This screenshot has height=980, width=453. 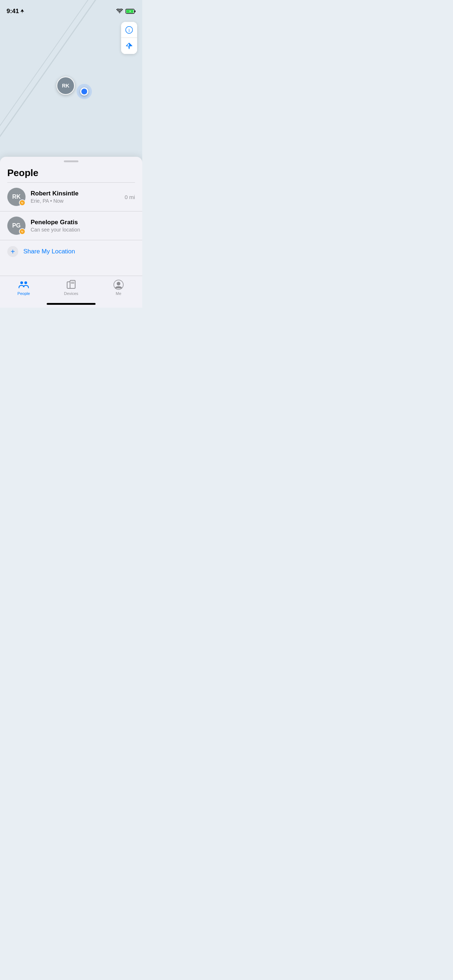 What do you see at coordinates (129, 46) in the screenshot?
I see `location-arrow-icon` at bounding box center [129, 46].